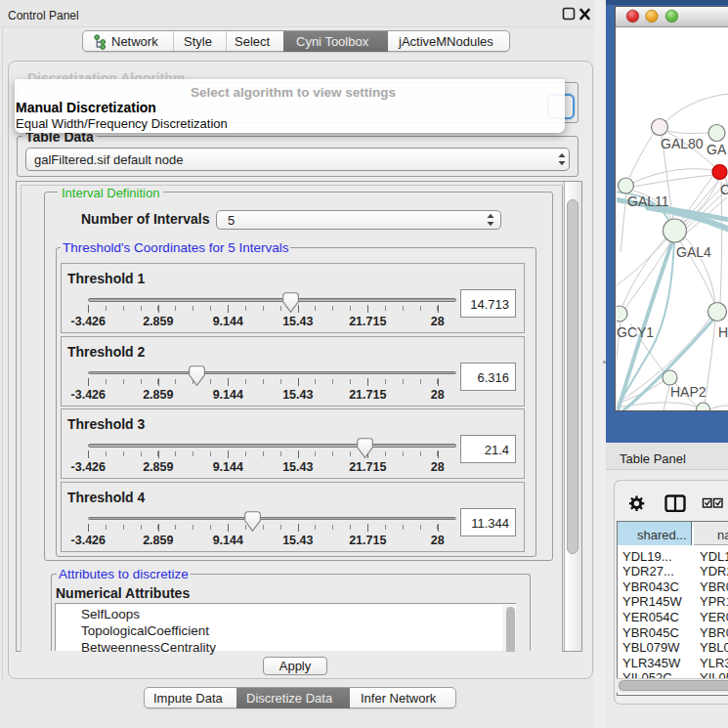  What do you see at coordinates (682, 144) in the screenshot?
I see `svg-text: GAL80` at bounding box center [682, 144].